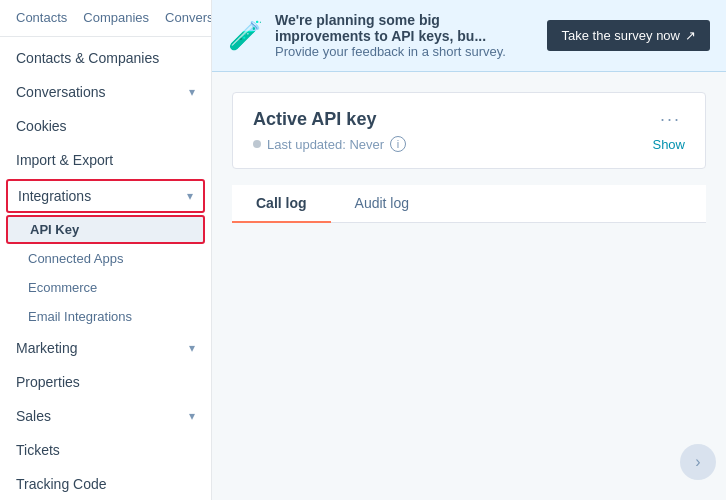 This screenshot has height=500, width=726. What do you see at coordinates (106, 92) in the screenshot?
I see `sidebar-item-conversations: Conversations ▾` at bounding box center [106, 92].